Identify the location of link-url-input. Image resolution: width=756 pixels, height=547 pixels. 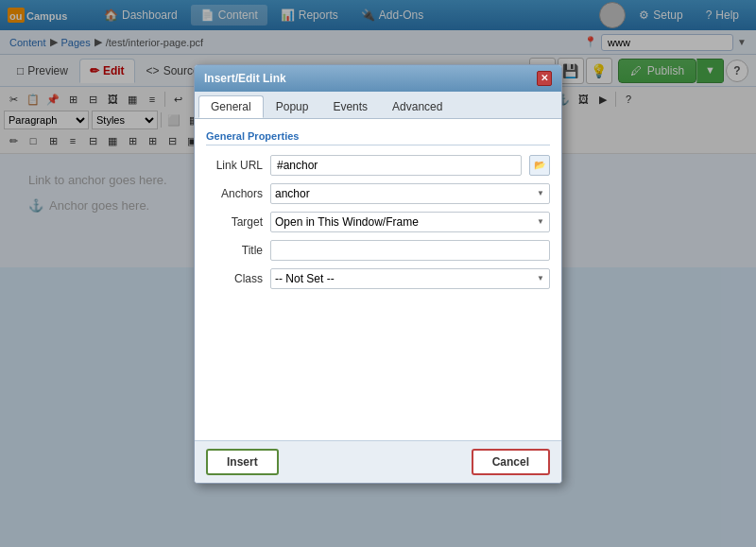
(396, 165).